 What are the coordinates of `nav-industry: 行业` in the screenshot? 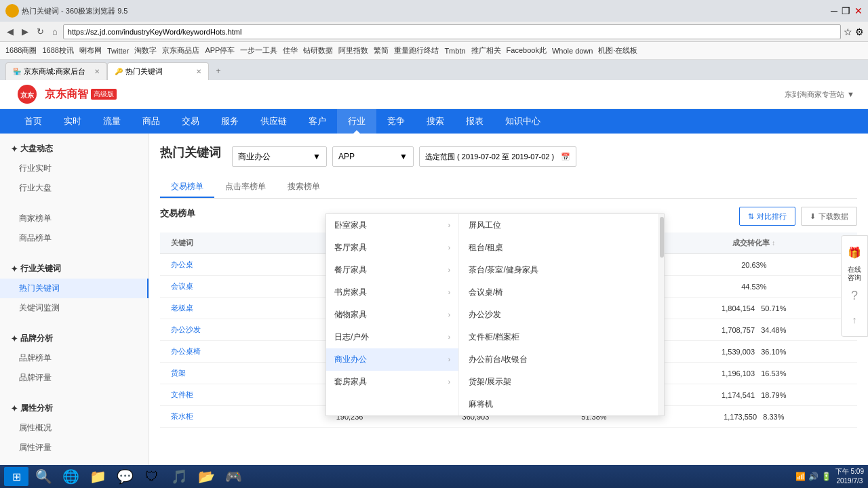 It's located at (357, 121).